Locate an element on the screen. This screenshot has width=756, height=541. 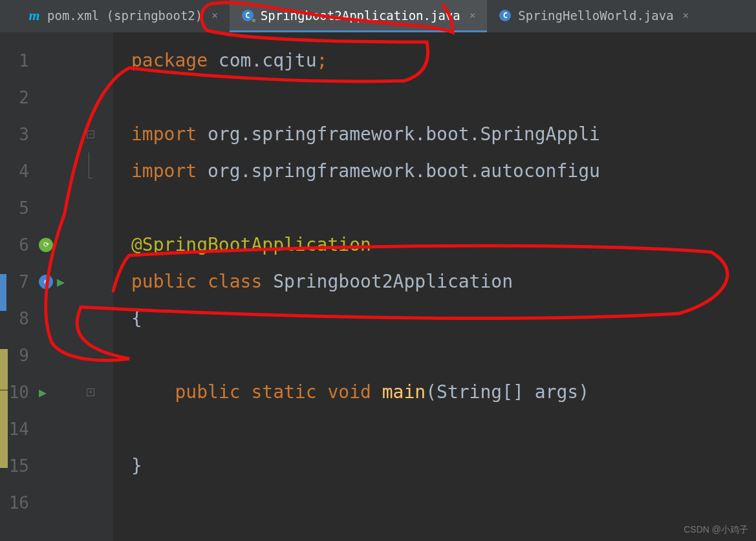
tab-spring-hello-world: C SpringHelloWorld.java × is located at coordinates (594, 16).